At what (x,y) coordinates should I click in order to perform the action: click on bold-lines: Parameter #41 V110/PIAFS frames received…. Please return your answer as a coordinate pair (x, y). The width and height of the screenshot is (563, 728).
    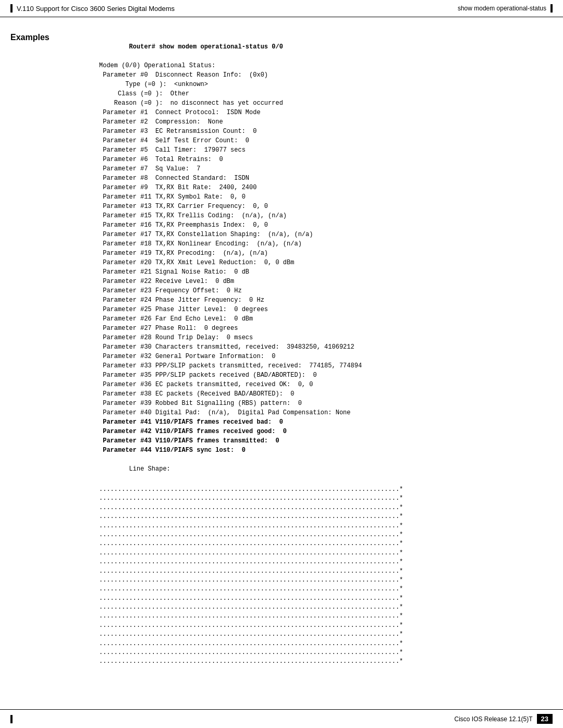
    Looking at the image, I should click on (326, 436).